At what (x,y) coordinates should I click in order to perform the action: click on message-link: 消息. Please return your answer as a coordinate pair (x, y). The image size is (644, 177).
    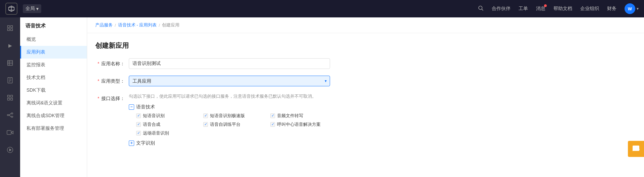
    Looking at the image, I should click on (541, 9).